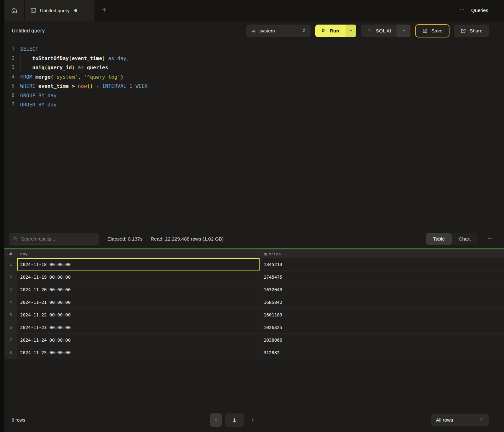  Describe the element at coordinates (253, 31) in the screenshot. I see `database-icon` at that location.